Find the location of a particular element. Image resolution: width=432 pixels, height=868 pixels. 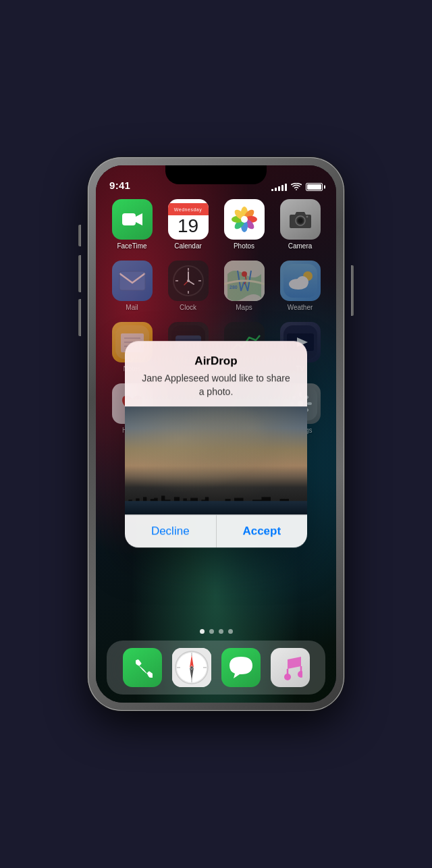

wifi-icon is located at coordinates (296, 187).